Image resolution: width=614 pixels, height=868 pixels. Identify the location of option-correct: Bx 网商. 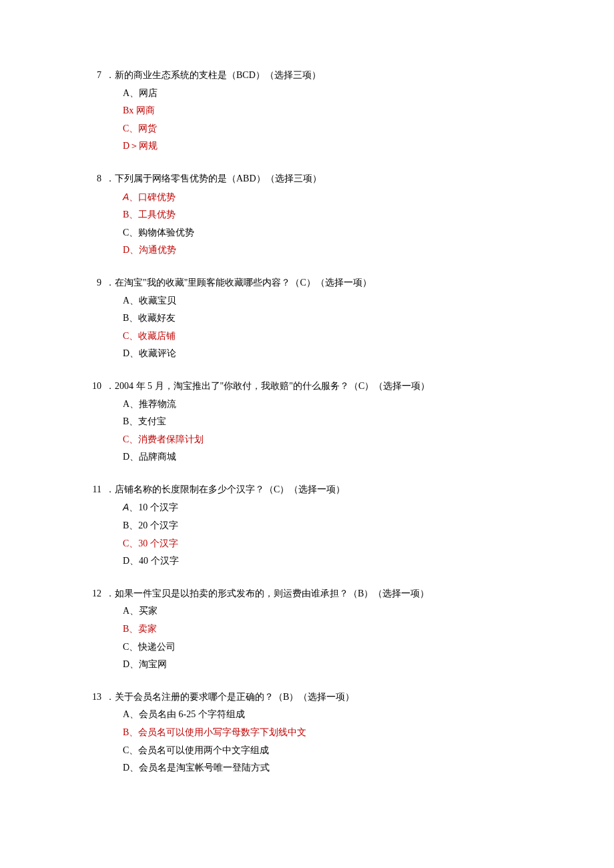
(325, 111).